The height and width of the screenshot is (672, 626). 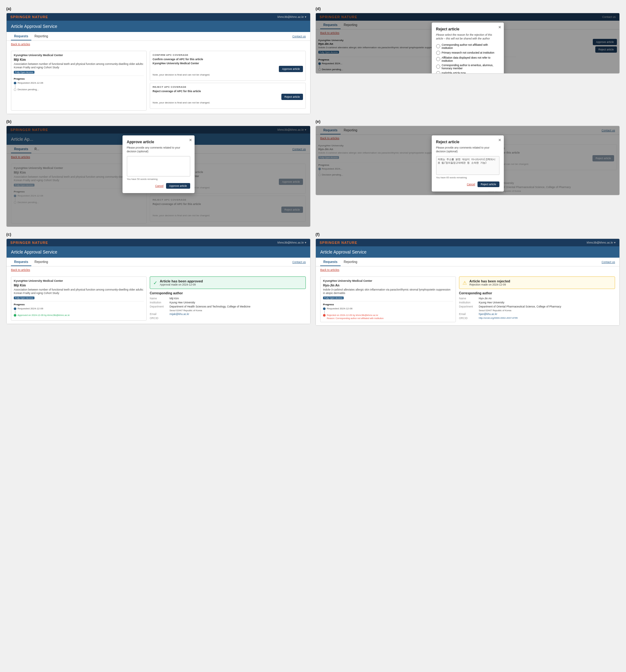 I want to click on panel-label-b: (b), so click(x=158, y=121).